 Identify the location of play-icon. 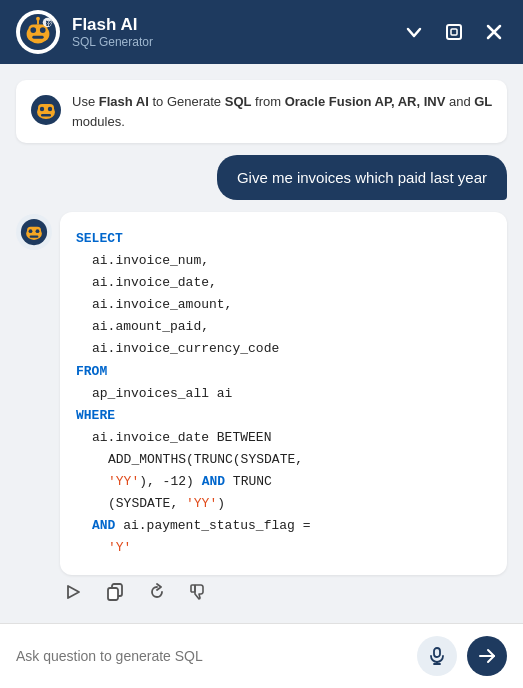
(73, 592).